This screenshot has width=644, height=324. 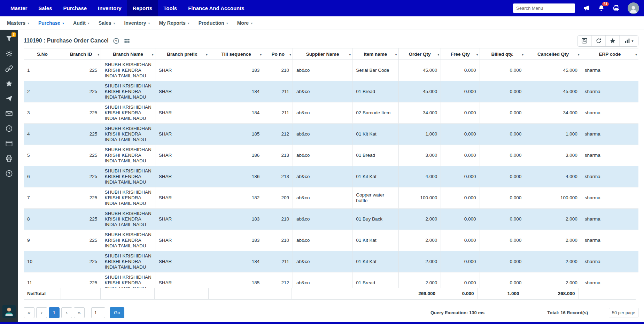 I want to click on table-row: 6225SHUBH KRISHIDHAN KRISHI KENDRA INDIA…, so click(x=331, y=177).